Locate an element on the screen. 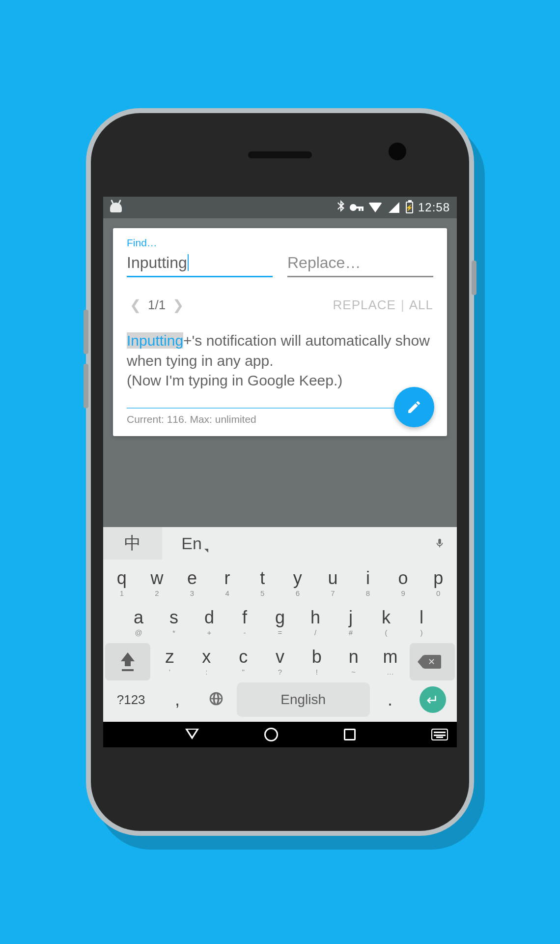 The height and width of the screenshot is (944, 560). key-g: g= is located at coordinates (280, 622).